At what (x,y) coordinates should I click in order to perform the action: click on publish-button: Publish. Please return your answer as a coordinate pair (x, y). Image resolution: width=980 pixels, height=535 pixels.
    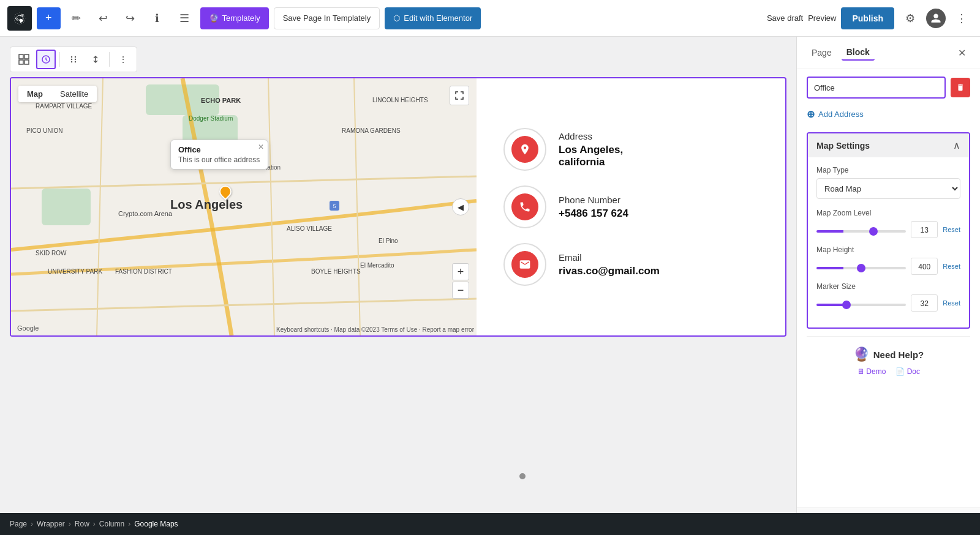
    Looking at the image, I should click on (867, 18).